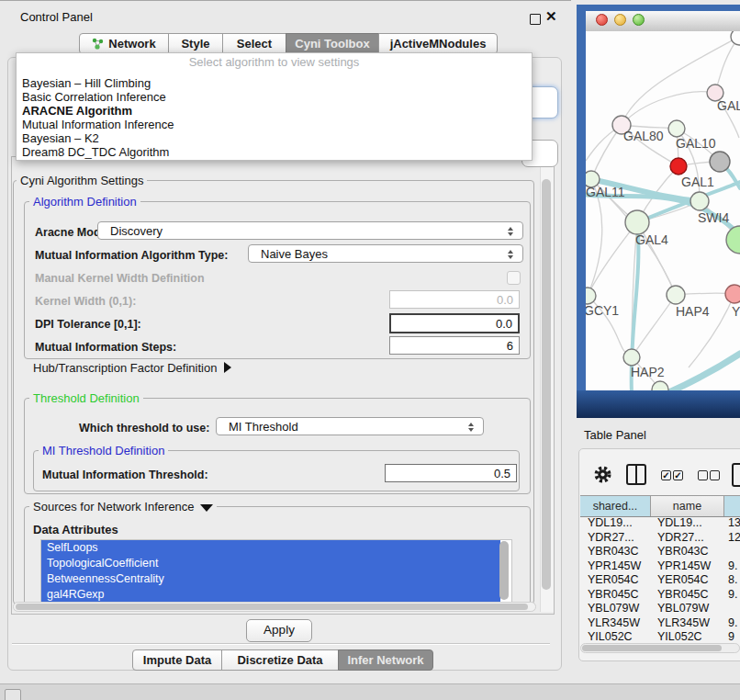  What do you see at coordinates (271, 548) in the screenshot?
I see `list-item: SelfLoops` at bounding box center [271, 548].